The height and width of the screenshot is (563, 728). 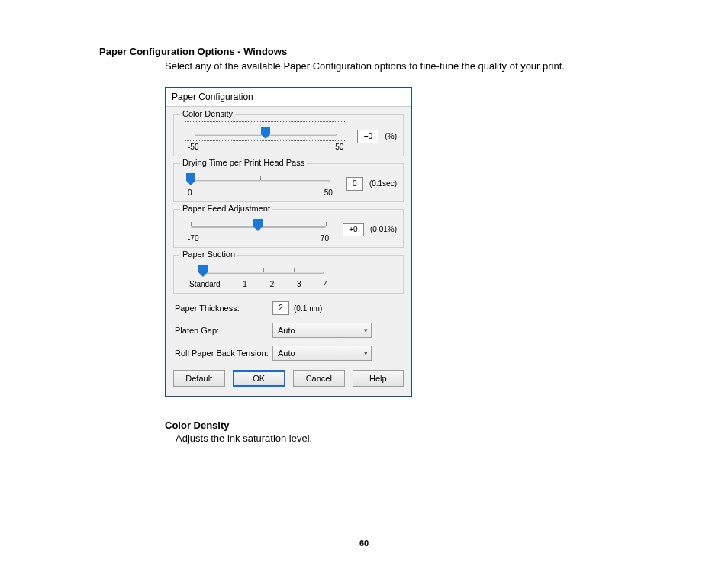 I want to click on scale-min: -50, so click(x=193, y=146).